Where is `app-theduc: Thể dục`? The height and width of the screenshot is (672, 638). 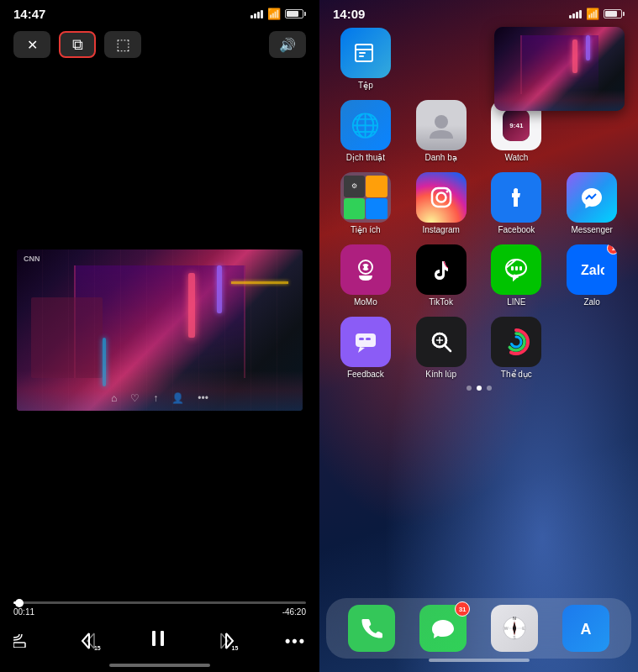
app-theduc: Thể dục is located at coordinates (517, 348).